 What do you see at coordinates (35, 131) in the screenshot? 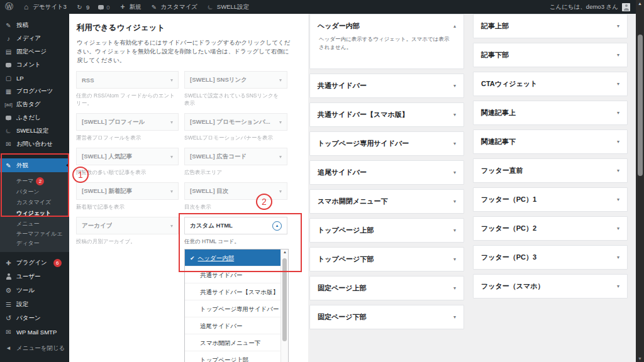
I see `sidebar-item-swell-settings: SWELL設定` at bounding box center [35, 131].